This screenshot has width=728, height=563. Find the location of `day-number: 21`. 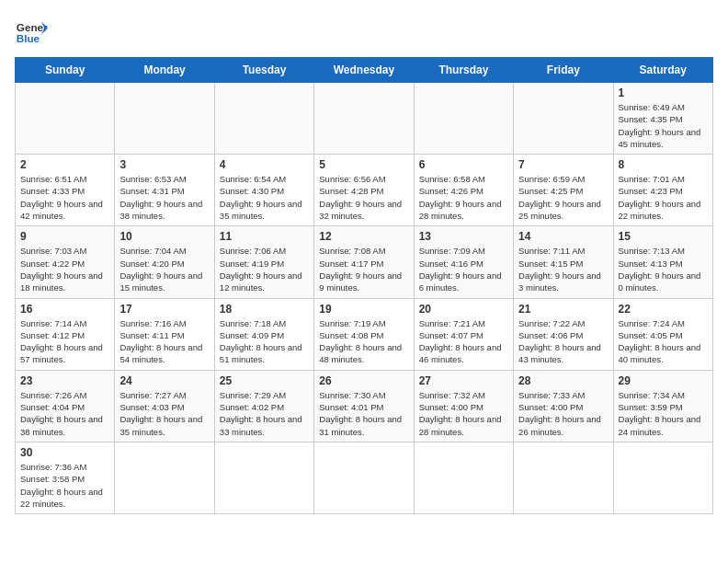

day-number: 21 is located at coordinates (563, 309).